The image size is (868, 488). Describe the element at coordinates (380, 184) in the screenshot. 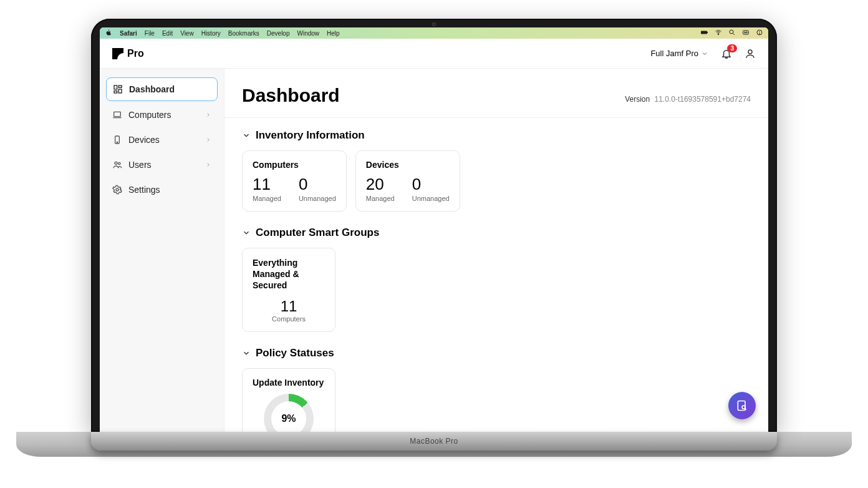

I see `devices-managed-count: 20` at that location.